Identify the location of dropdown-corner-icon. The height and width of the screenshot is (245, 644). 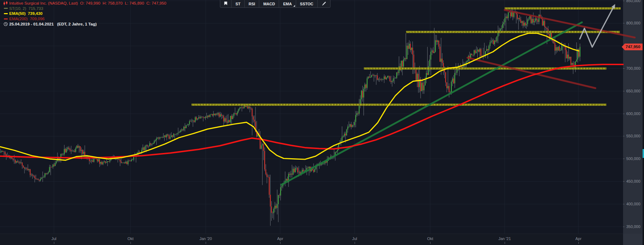
(294, 6).